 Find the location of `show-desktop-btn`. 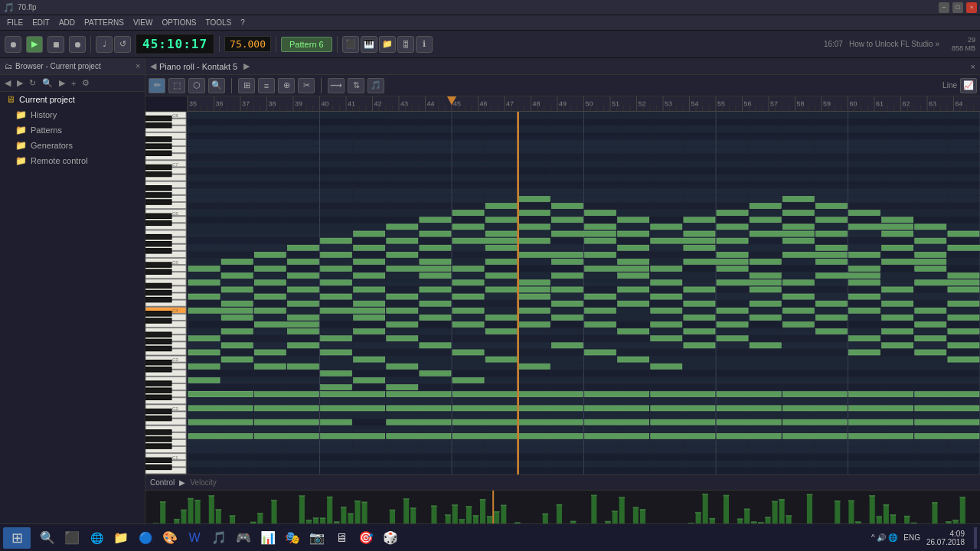

show-desktop-btn is located at coordinates (975, 538).